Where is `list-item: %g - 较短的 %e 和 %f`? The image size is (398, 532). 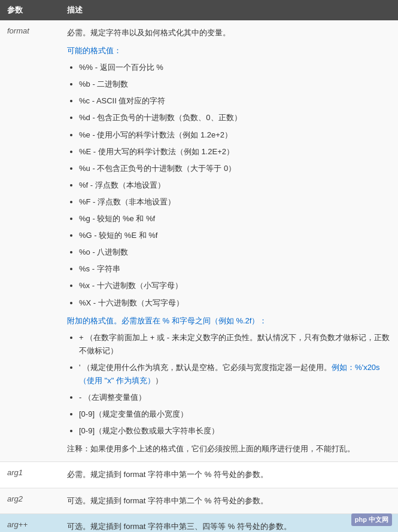 list-item: %g - 较短的 %e 和 %f is located at coordinates (235, 219).